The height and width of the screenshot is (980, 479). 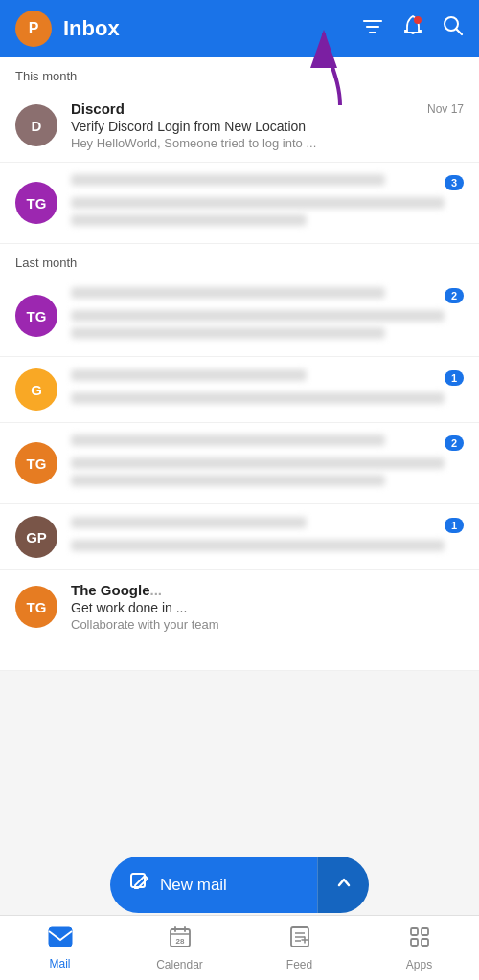 I want to click on mail-preview-tg4: Collaborate with your team, so click(x=267, y=624).